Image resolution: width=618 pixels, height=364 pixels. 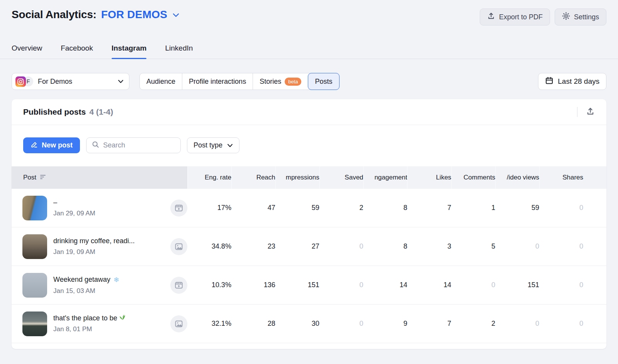 I want to click on segment-label: Audience, so click(x=161, y=82).